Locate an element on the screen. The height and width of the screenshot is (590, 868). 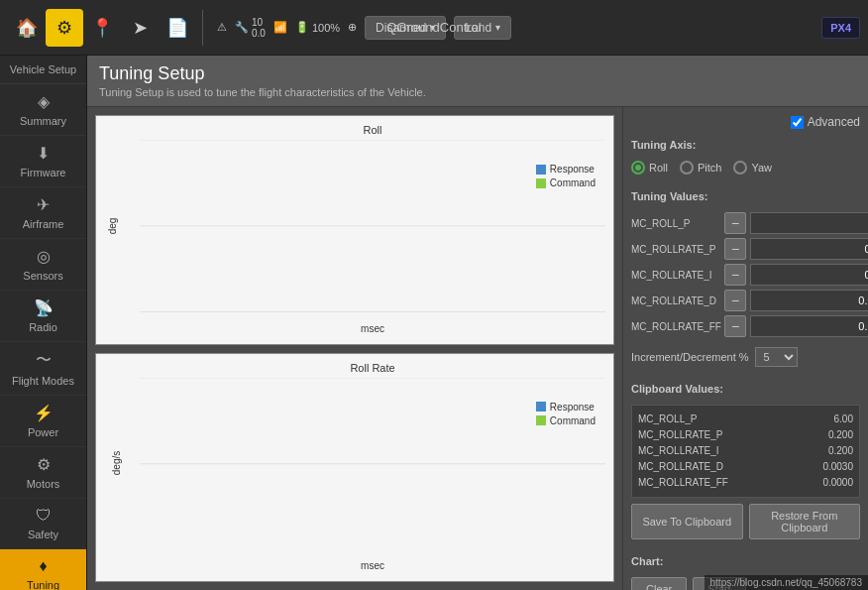
clipboard-row-MC_ROLLRATE_D: MC_ROLLRATE_D 0.0030 is located at coordinates (745, 467).